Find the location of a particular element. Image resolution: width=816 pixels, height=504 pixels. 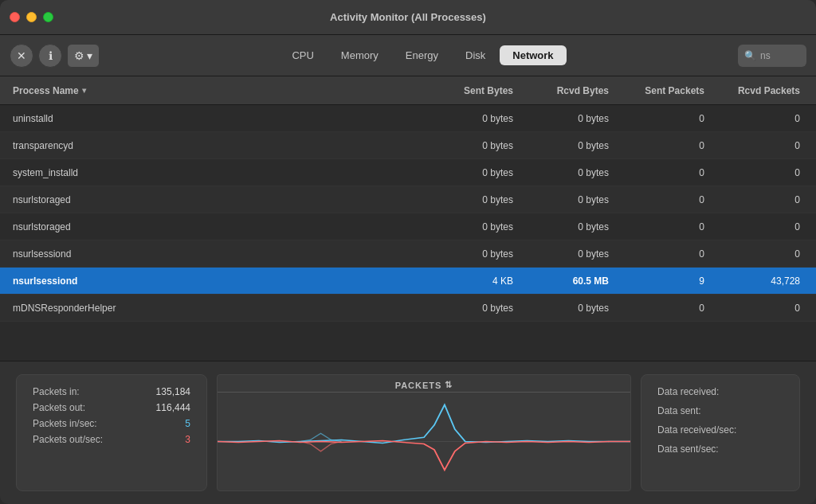

search-input is located at coordinates (780, 56).